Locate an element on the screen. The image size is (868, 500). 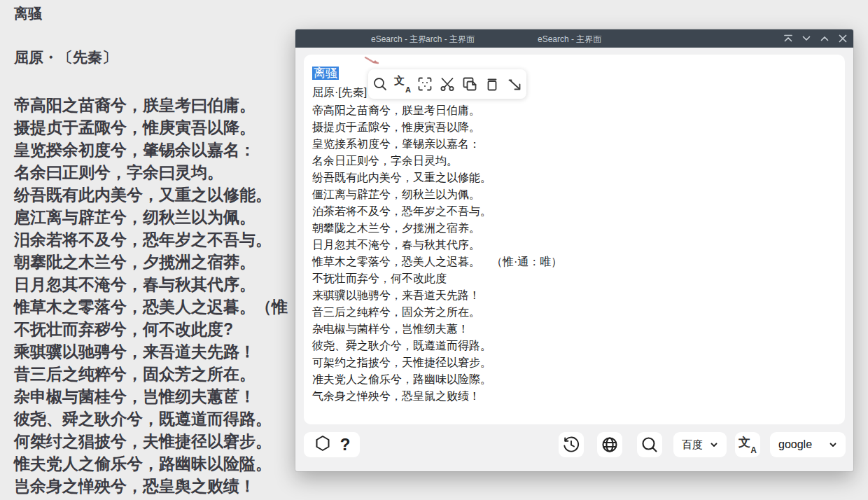
window-titlebar: eSearch - 主界 arch - 主界面 eSearch - 主界面 is located at coordinates (574, 39).